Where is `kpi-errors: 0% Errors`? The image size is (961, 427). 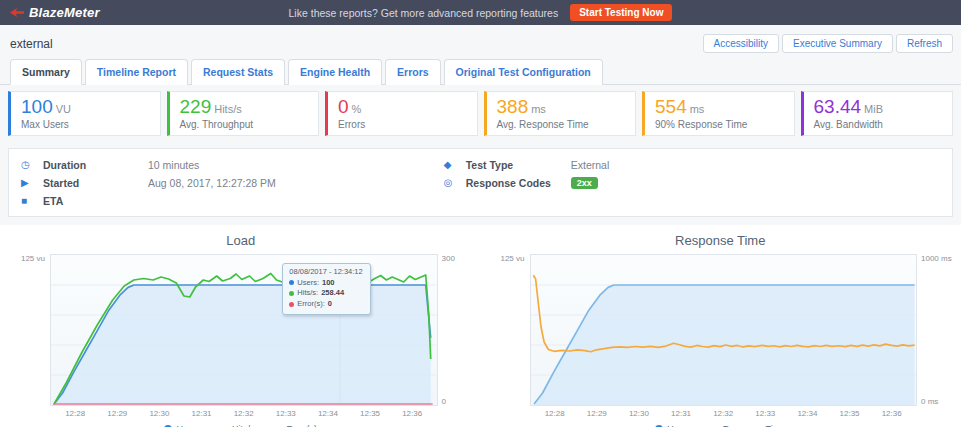 kpi-errors: 0% Errors is located at coordinates (402, 114).